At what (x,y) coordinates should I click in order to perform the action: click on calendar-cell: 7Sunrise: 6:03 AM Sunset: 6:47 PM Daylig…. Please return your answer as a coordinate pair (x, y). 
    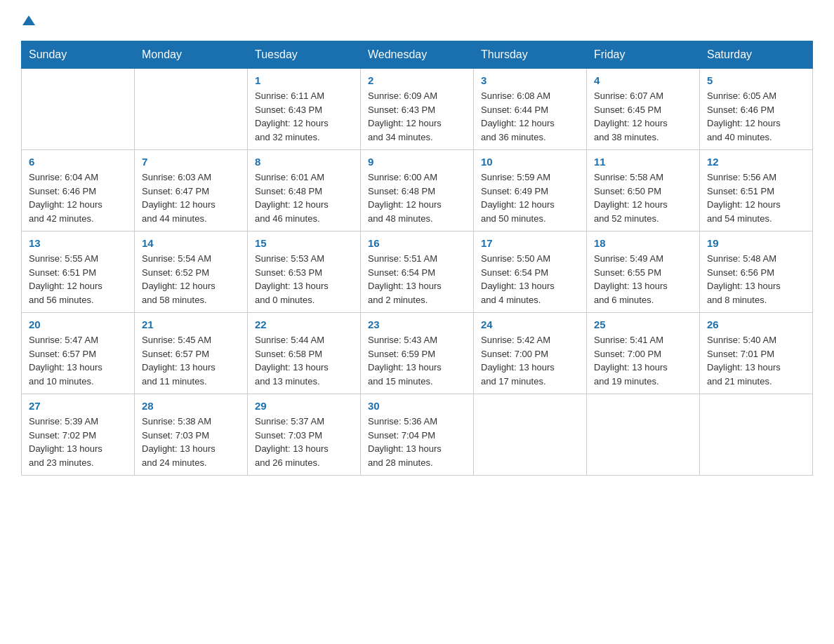
    Looking at the image, I should click on (191, 191).